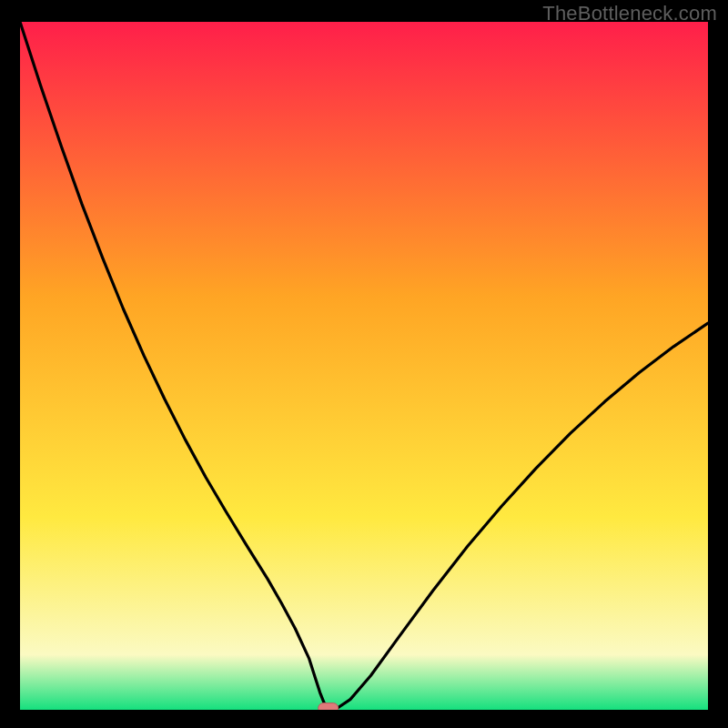 The width and height of the screenshot is (728, 728). I want to click on watermark-text: TheBottleneck.com, so click(630, 14).